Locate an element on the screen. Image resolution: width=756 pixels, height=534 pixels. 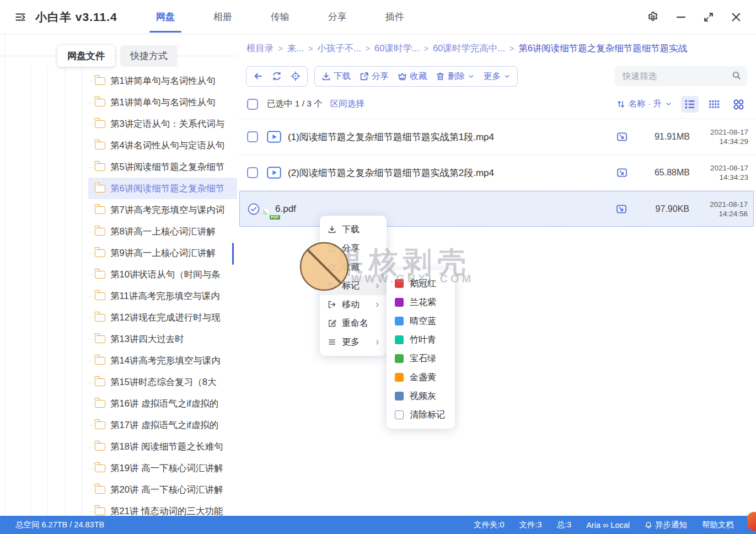
sidebar-folder-item: 第17讲 虚拟语气之if虚拟的 is located at coordinates (163, 425).